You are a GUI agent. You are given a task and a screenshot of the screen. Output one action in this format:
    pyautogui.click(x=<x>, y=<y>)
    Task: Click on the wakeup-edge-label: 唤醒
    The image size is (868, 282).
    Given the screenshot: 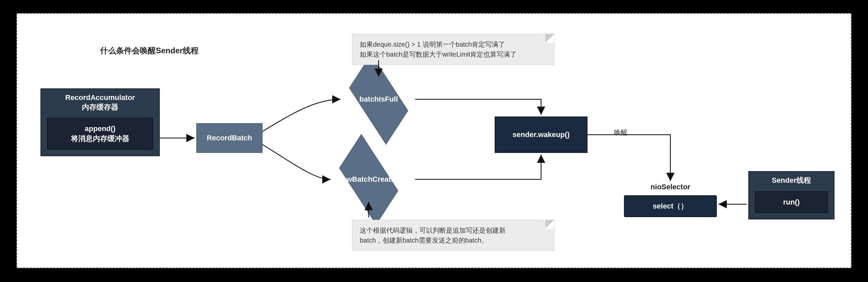 What is the action you would take?
    pyautogui.click(x=621, y=133)
    